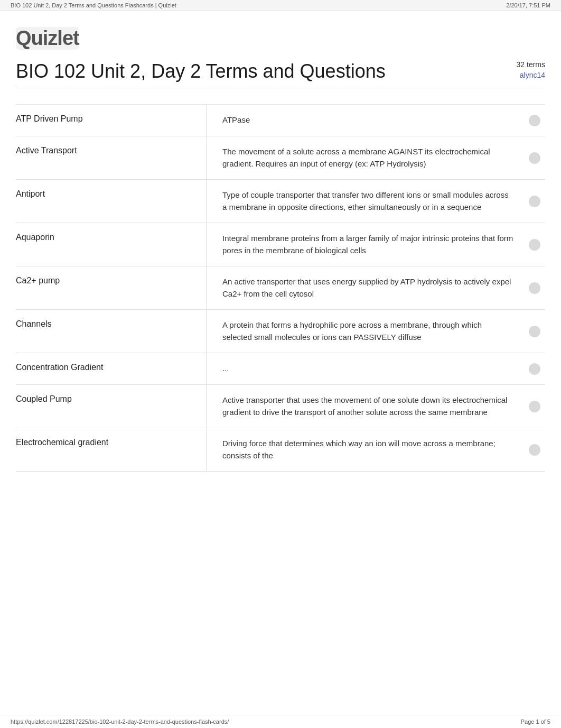 This screenshot has width=561, height=728. I want to click on flashcard-row: Concentration Gradient..., so click(280, 368).